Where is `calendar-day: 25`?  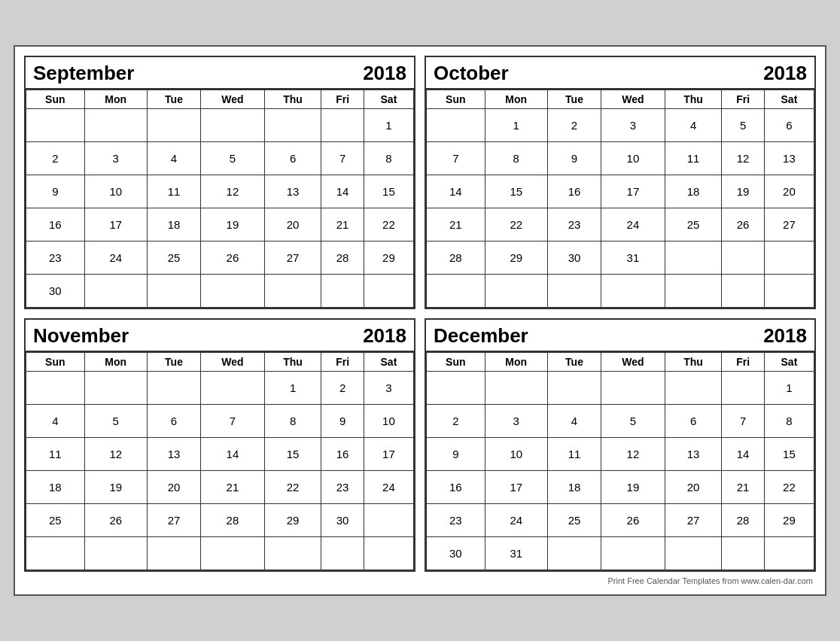
calendar-day: 25 is located at coordinates (56, 521).